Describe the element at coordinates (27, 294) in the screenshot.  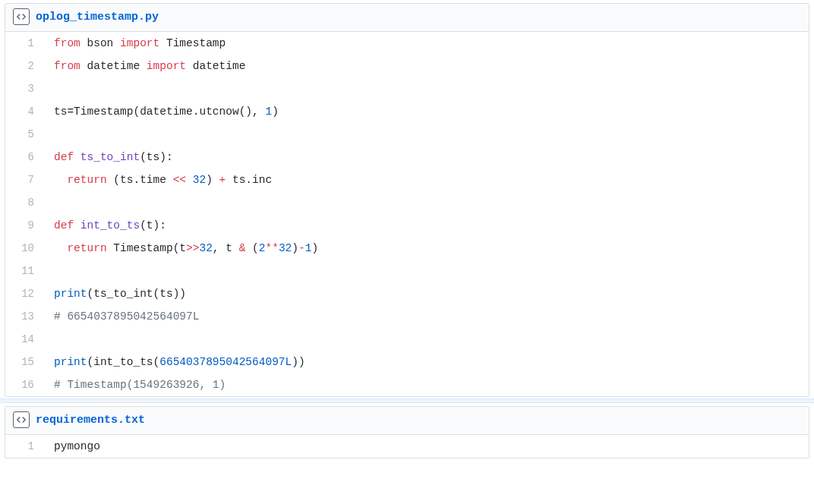
I see `line-number: 12` at that location.